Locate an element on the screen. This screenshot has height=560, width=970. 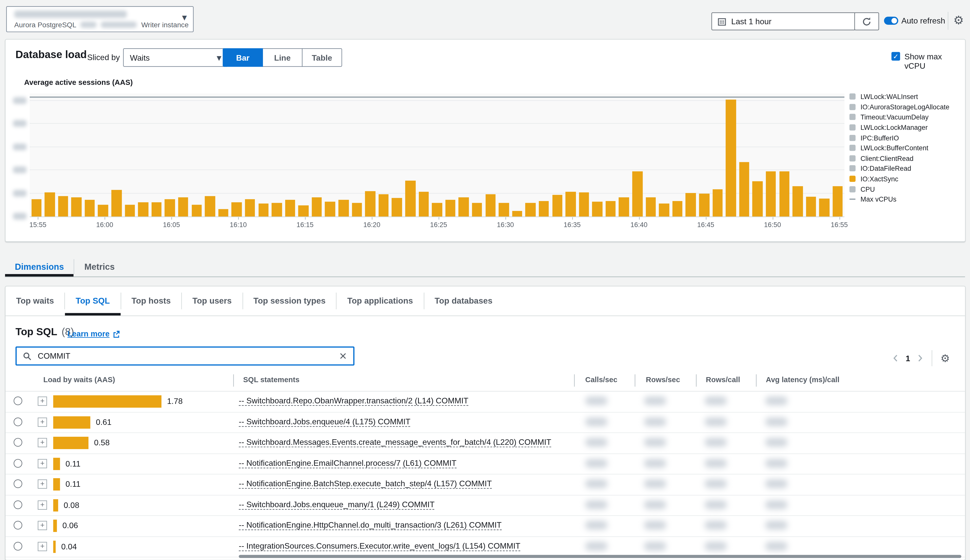
legend-item-max-vcpus: Max vCPUs is located at coordinates (899, 199).